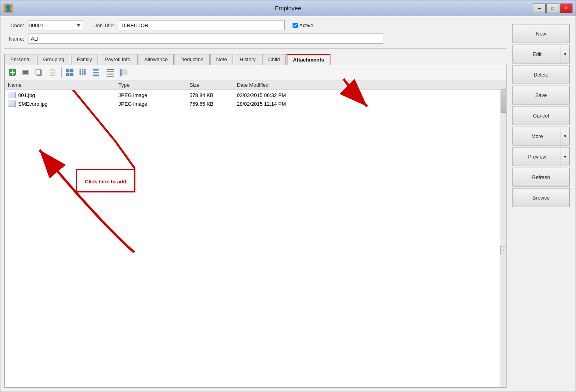  What do you see at coordinates (541, 136) in the screenshot?
I see `more-button: More ▼` at bounding box center [541, 136].